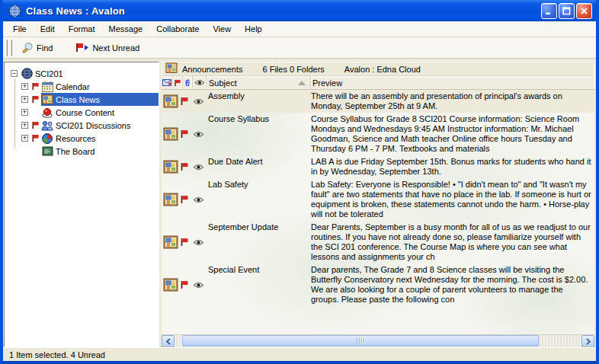 The image size is (599, 364). Describe the element at coordinates (116, 48) in the screenshot. I see `next-unread-label: Next Unread` at that location.